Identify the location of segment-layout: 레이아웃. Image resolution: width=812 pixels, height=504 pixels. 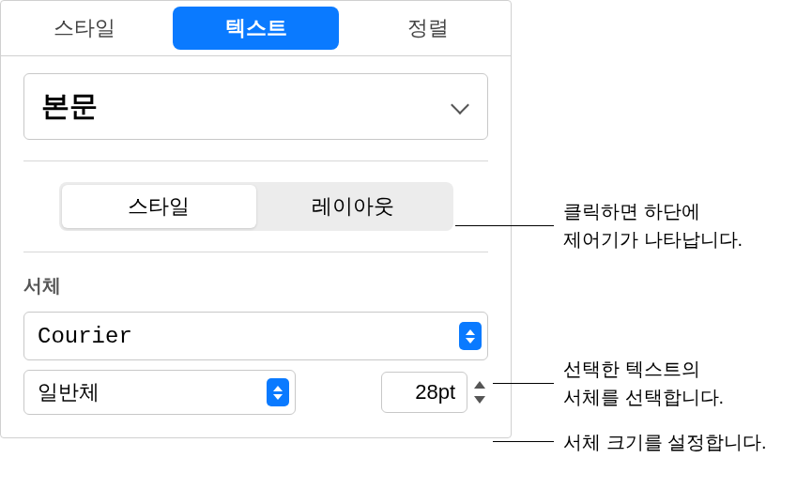
(353, 206).